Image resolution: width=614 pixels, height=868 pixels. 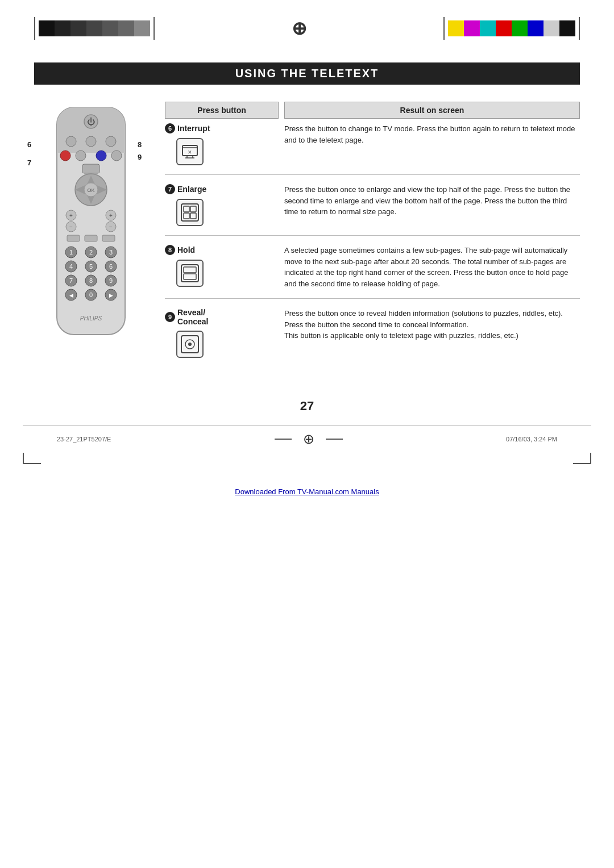 I want to click on svg-text: 0, so click(x=91, y=295).